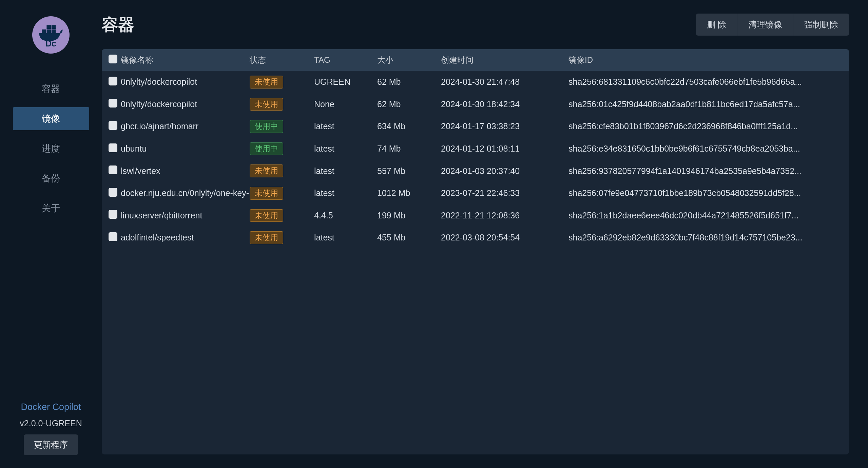  Describe the element at coordinates (111, 60) in the screenshot. I see `column-header-checkbox` at that location.